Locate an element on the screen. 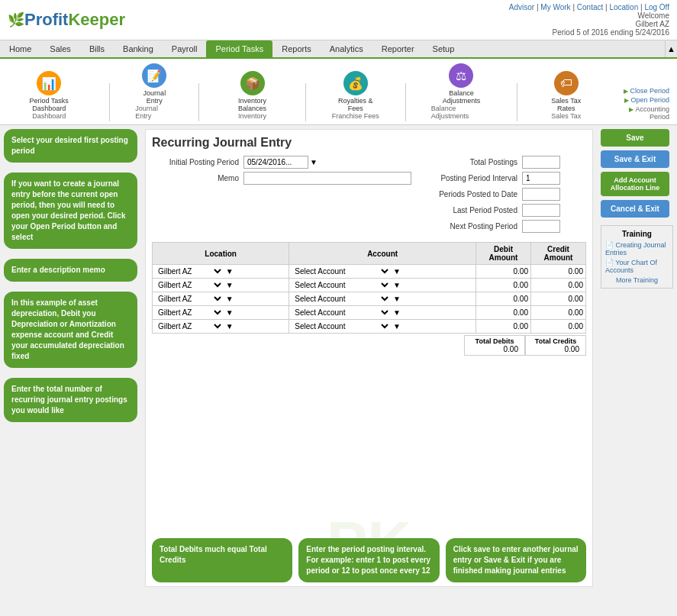 This screenshot has height=616, width=677. close-period-link: Close Period is located at coordinates (640, 91).